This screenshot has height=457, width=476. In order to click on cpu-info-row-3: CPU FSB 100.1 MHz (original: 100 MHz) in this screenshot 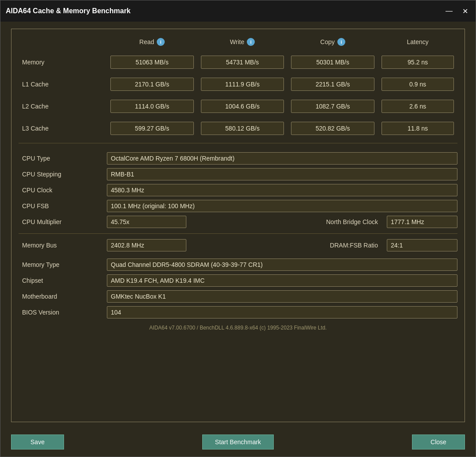, I will do `click(238, 206)`.